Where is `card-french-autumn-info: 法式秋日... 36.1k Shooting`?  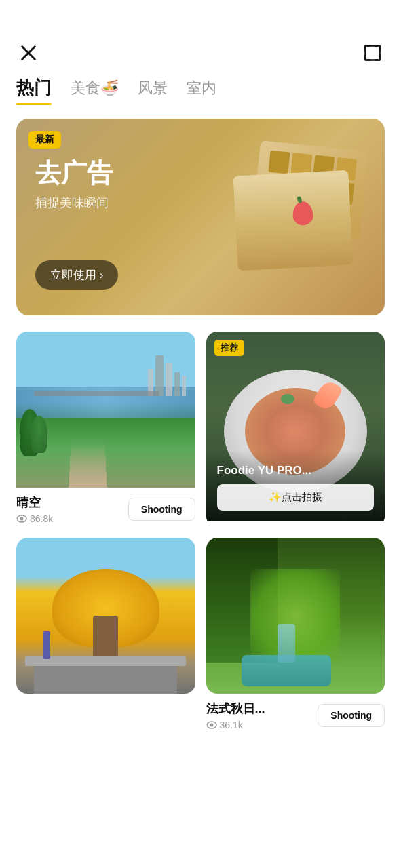
card-french-autumn-info: 法式秋日... 36.1k Shooting is located at coordinates (296, 713).